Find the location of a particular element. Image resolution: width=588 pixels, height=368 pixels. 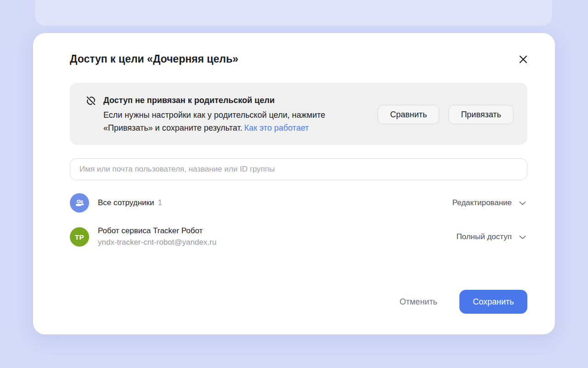

info-banner: Доступ не привязан к родительской цели Е… is located at coordinates (299, 114).